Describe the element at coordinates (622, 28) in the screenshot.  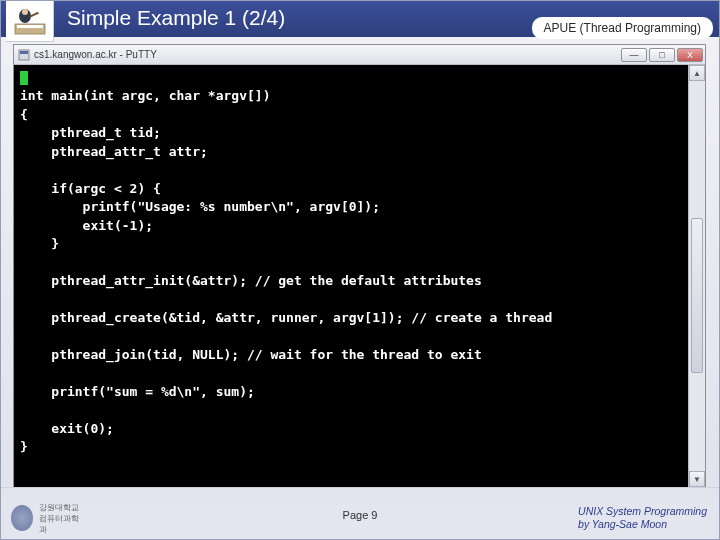
I see `subtitle-pill: APUE (Thread Programming)` at that location.